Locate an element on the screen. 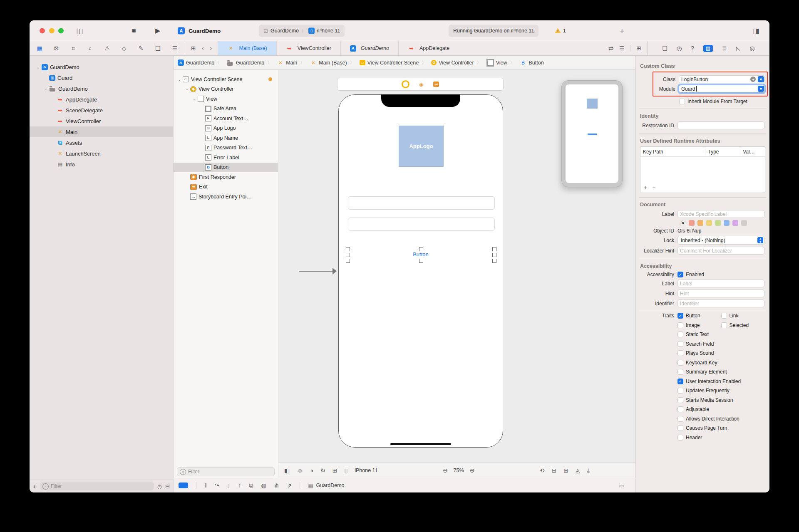 Image resolution: width=799 pixels, height=532 pixels. report-navigator-icon: ☰ is located at coordinates (175, 48).